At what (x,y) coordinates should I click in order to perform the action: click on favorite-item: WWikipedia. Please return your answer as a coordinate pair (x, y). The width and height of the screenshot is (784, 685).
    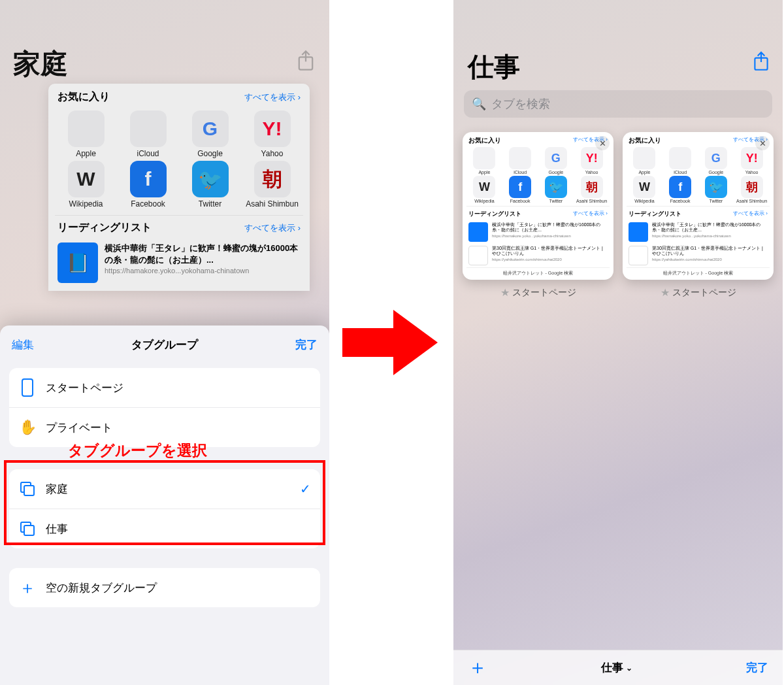
    Looking at the image, I should click on (86, 184).